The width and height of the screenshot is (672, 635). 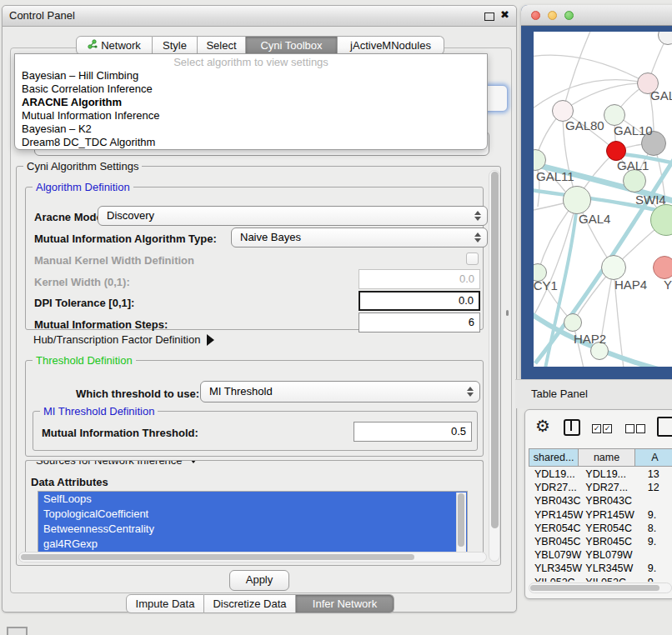 I want to click on table-row: YIL052CYIL052C9, so click(x=600, y=579).